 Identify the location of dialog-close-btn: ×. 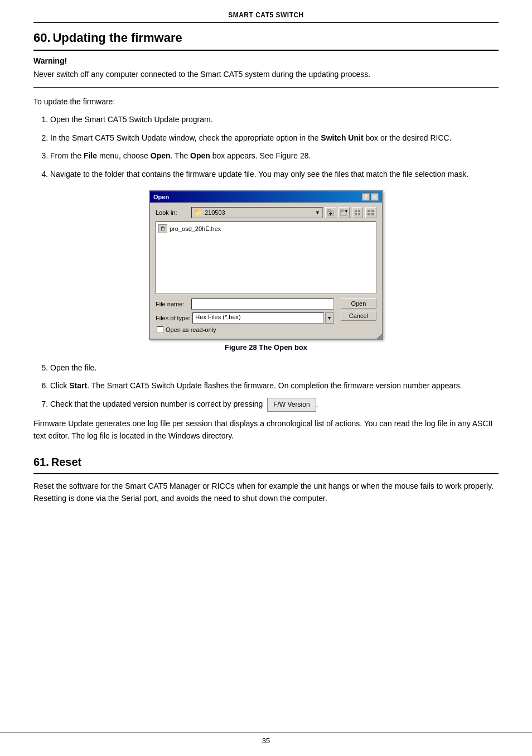
(375, 197).